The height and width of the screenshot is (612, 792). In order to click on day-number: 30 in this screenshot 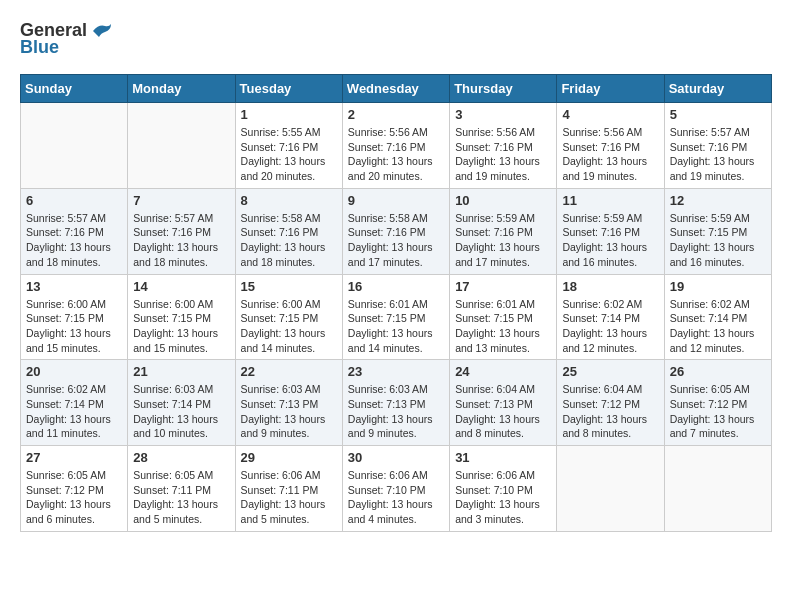, I will do `click(396, 458)`.